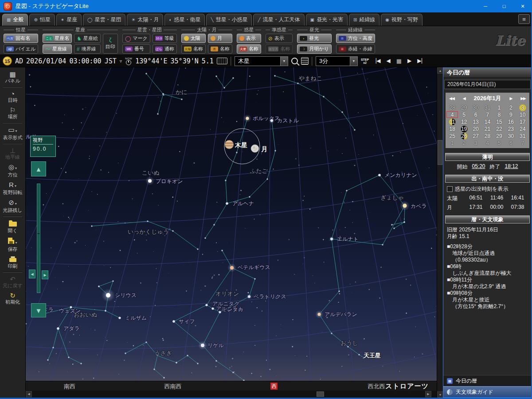 This screenshot has width=532, height=399. What do you see at coordinates (165, 49) in the screenshot?
I see `ribbon-button-nebulae-common-name: ばら通称` at bounding box center [165, 49].